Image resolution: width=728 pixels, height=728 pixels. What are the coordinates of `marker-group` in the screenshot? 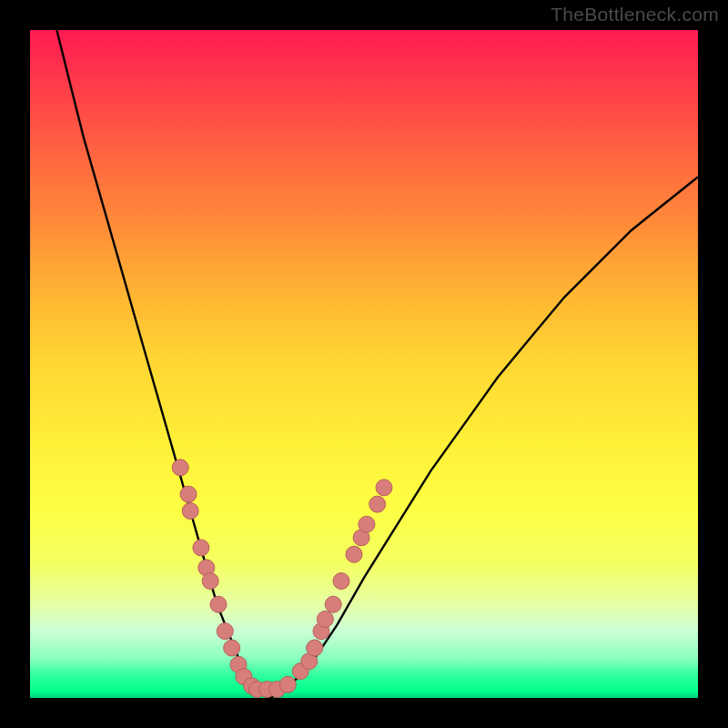 It's located at (282, 579).